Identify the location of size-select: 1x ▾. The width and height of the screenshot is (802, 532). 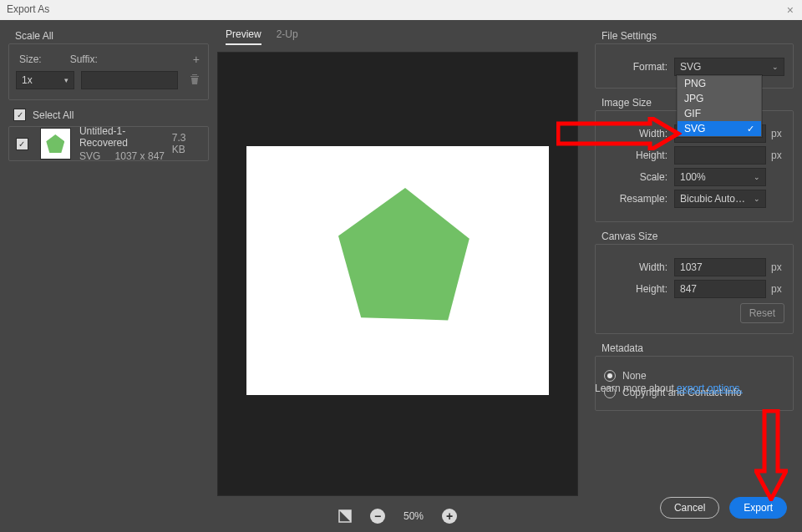
(45, 80).